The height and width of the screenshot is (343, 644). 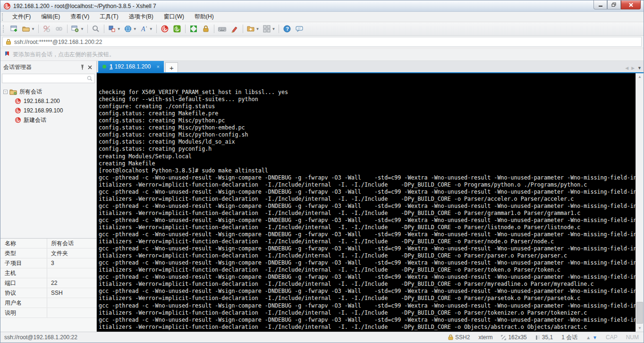 What do you see at coordinates (269, 29) in the screenshot?
I see `tile-windows-button: ▼` at bounding box center [269, 29].